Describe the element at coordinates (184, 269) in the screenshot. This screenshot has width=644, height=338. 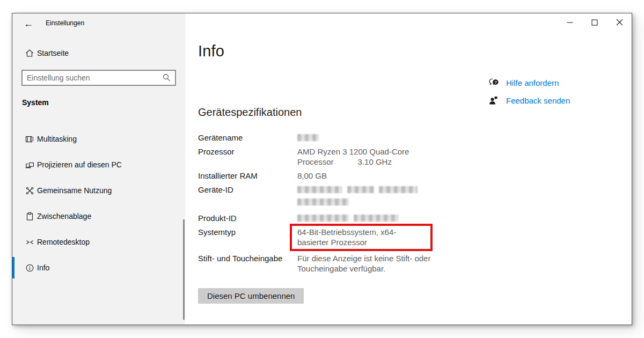
I see `sidebar-scrollbar-thumb` at that location.